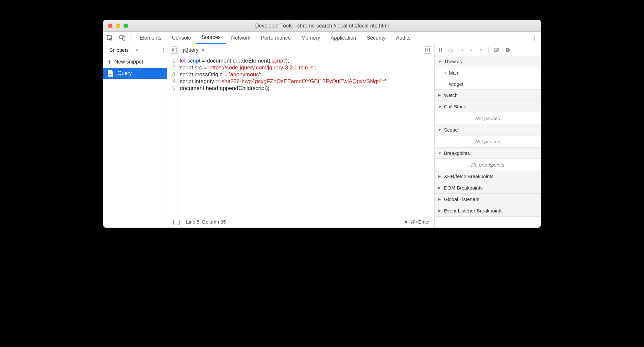  What do you see at coordinates (301, 222) in the screenshot?
I see `editor-footer: { } Line 5, Column 35 ⌘+Enter` at bounding box center [301, 222].